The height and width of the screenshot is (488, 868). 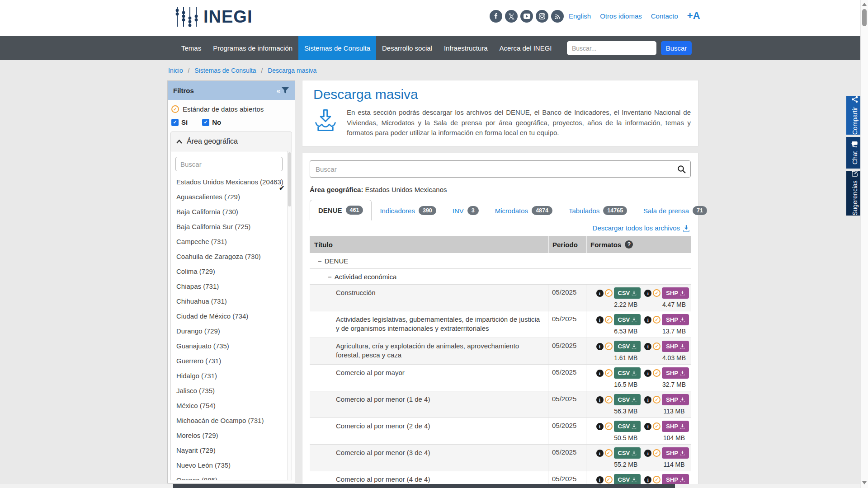 What do you see at coordinates (214, 17) in the screenshot?
I see `inegi-logo: INEGI` at bounding box center [214, 17].